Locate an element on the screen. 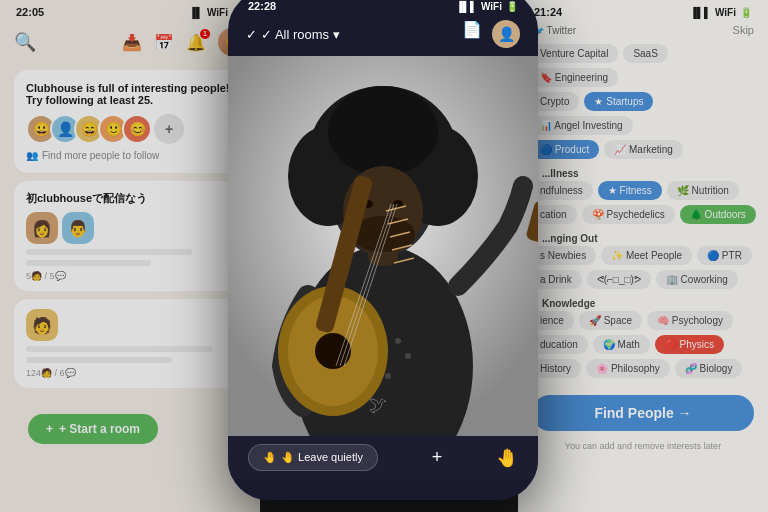 The image size is (768, 512). room-stats-2: 124🧑 / 6💬 is located at coordinates (130, 373).